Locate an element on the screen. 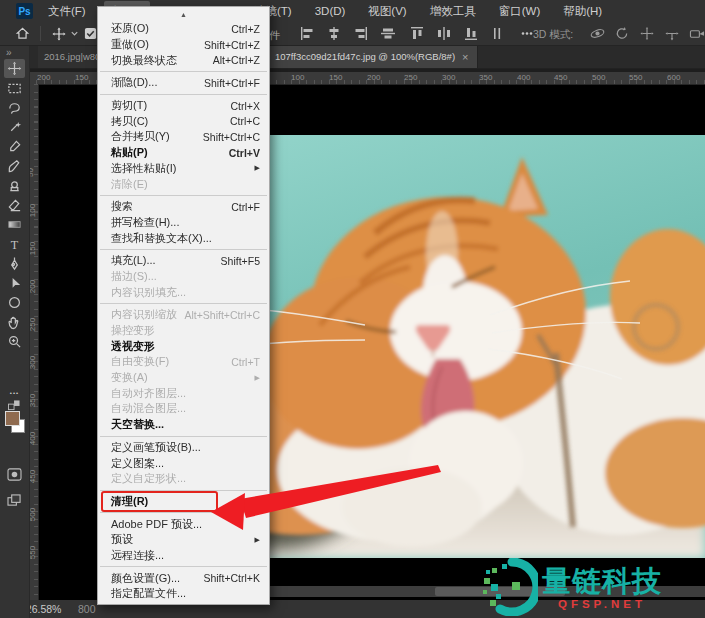  menu-item-label: 自动对齐图层... is located at coordinates (148, 394).